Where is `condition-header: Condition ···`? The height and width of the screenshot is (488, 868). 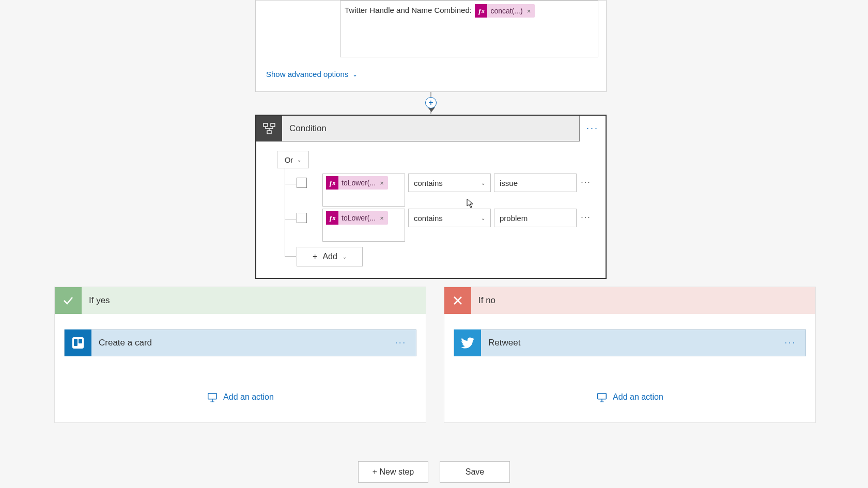 condition-header: Condition ··· is located at coordinates (431, 129).